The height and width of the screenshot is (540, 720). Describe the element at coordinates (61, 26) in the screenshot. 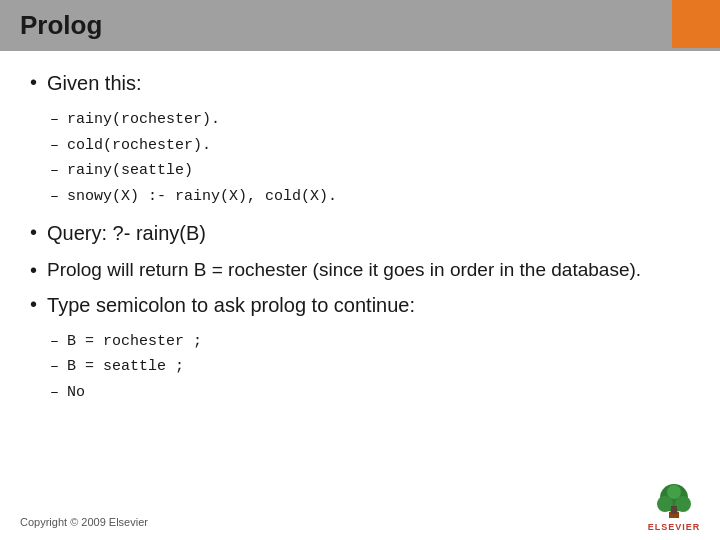

I see `slide-title: Prolog` at that location.